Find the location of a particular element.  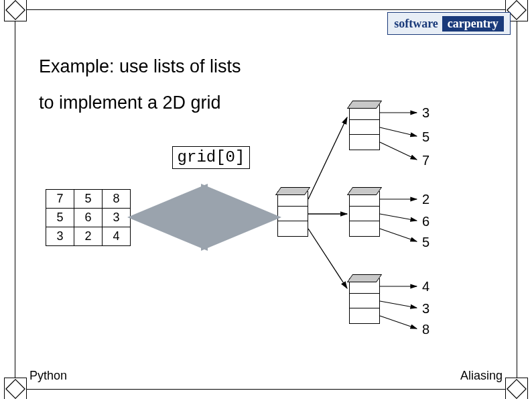

outer-list-box is located at coordinates (293, 214).